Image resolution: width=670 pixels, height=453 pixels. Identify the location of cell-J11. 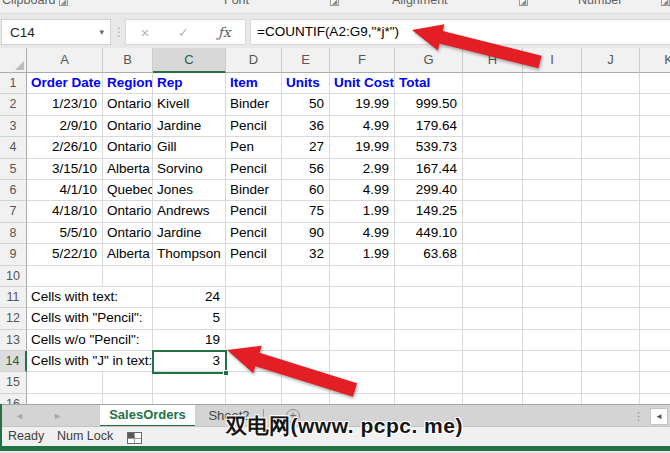
(611, 298).